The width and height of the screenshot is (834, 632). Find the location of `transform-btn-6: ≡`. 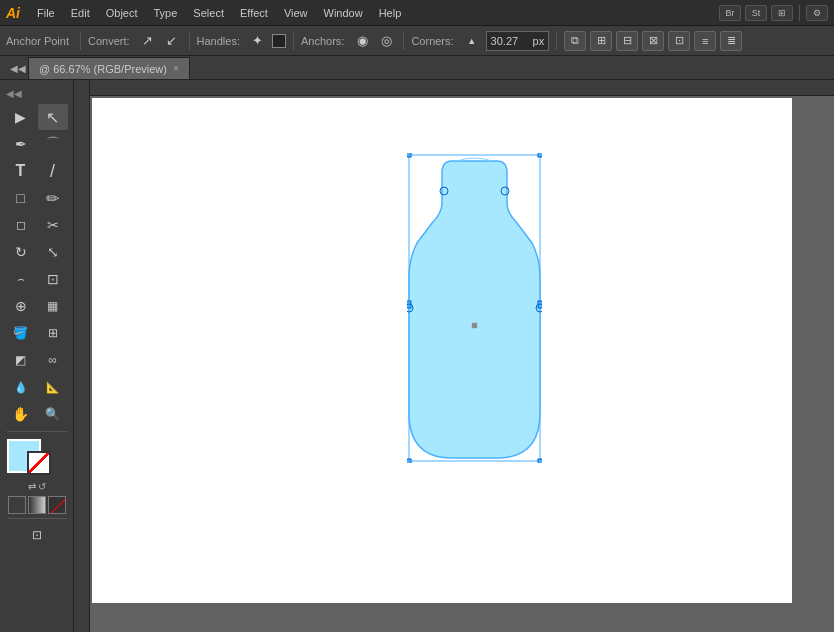

transform-btn-6: ≡ is located at coordinates (705, 41).